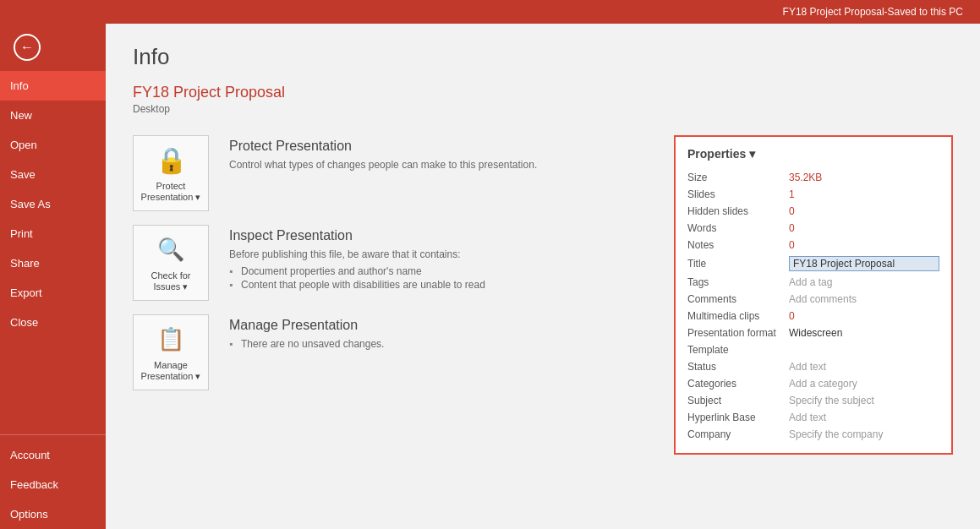  What do you see at coordinates (52, 479) in the screenshot?
I see `sidebar-bottom: Account Feedback Options` at bounding box center [52, 479].